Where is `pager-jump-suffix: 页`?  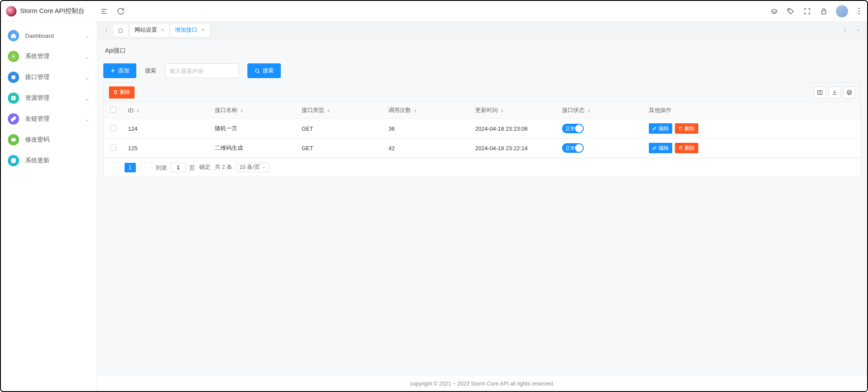 pager-jump-suffix: 页 is located at coordinates (192, 168).